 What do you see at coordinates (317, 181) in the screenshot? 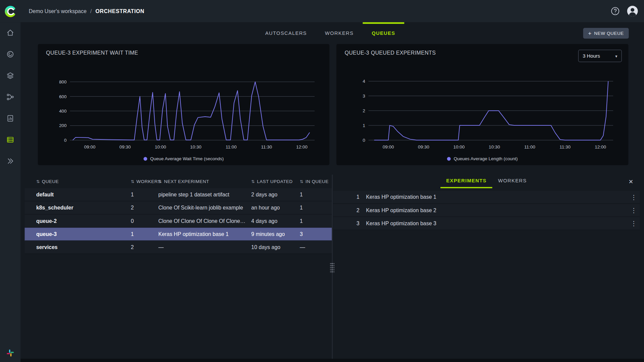
I see `column-label: IN QUEUE` at bounding box center [317, 181].